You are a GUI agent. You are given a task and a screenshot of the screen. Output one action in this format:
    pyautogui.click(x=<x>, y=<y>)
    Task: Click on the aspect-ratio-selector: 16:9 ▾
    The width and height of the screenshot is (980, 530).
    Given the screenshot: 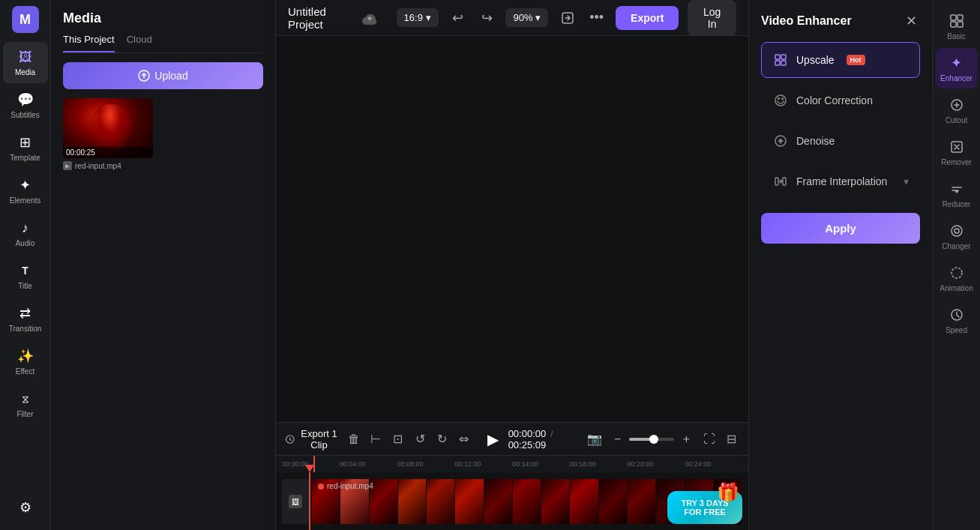 What is the action you would take?
    pyautogui.click(x=418, y=18)
    